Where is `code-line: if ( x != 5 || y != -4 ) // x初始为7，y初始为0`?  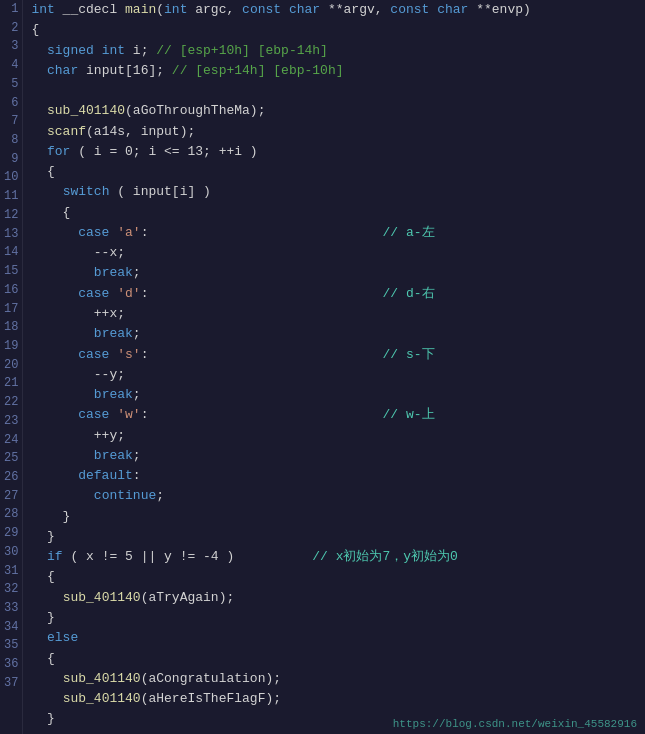 code-line: if ( x != 5 || y != -4 ) // x初始为7，y初始为0 is located at coordinates (338, 557).